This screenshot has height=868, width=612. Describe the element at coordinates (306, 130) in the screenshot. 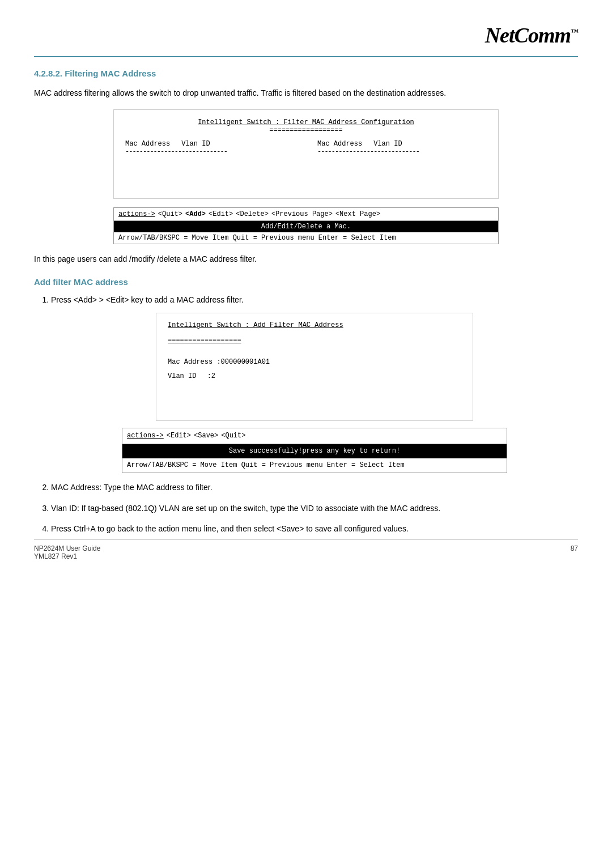

I see `terminal1-underline: ==================` at that location.